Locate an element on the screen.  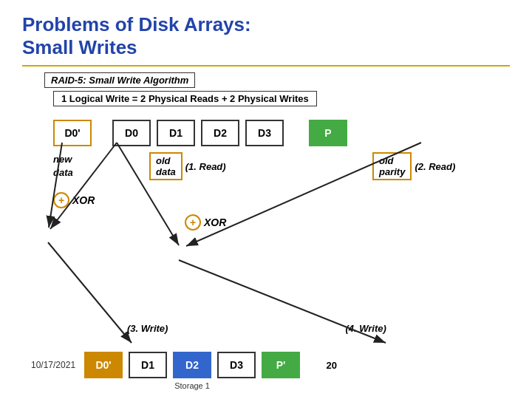
disk-p-prime-bottom: P' is located at coordinates (281, 365).